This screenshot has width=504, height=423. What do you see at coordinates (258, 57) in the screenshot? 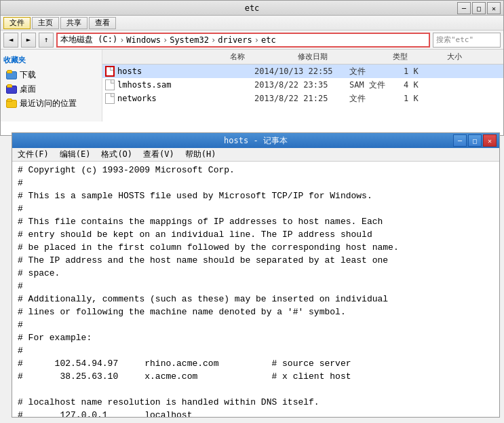
I see `col-header-name: 名称` at bounding box center [258, 57].